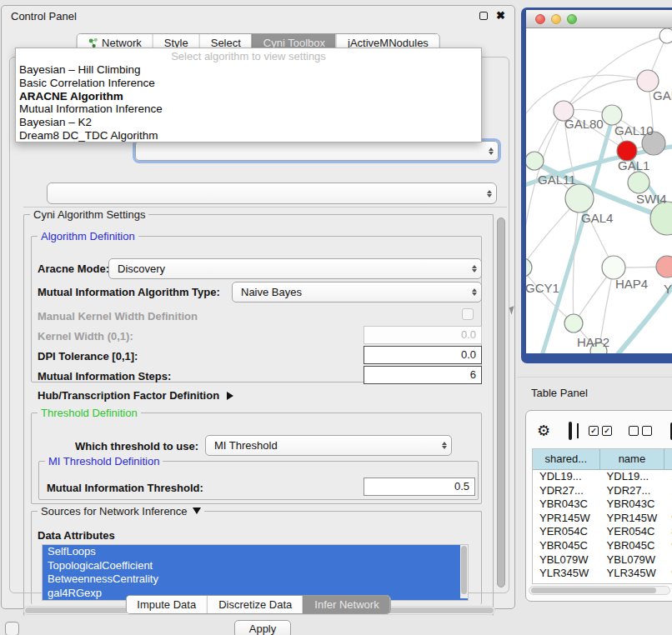 The height and width of the screenshot is (635, 672). What do you see at coordinates (567, 573) in the screenshot?
I see `table-cell: YLR345W` at bounding box center [567, 573].